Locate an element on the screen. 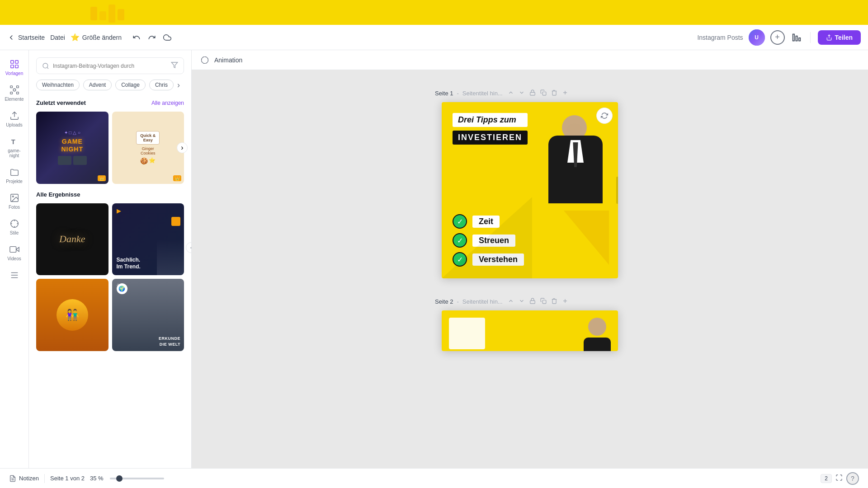  page2-add-button is located at coordinates (565, 302).